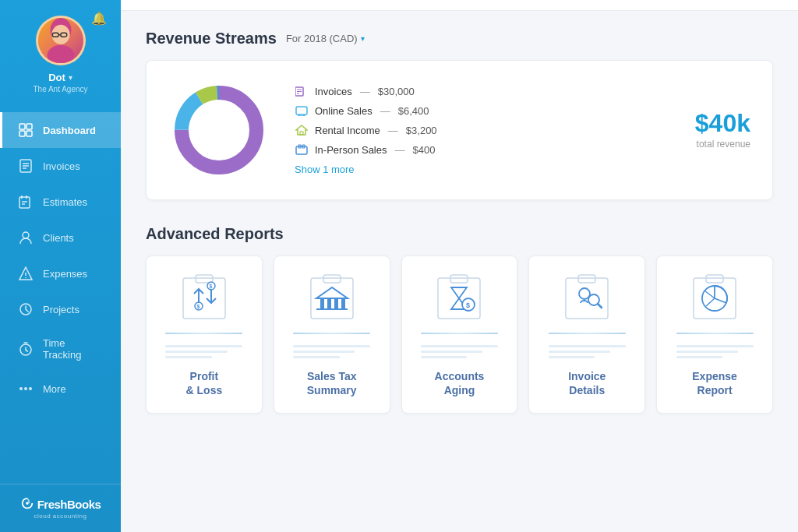  I want to click on legend-value: $400, so click(424, 150).